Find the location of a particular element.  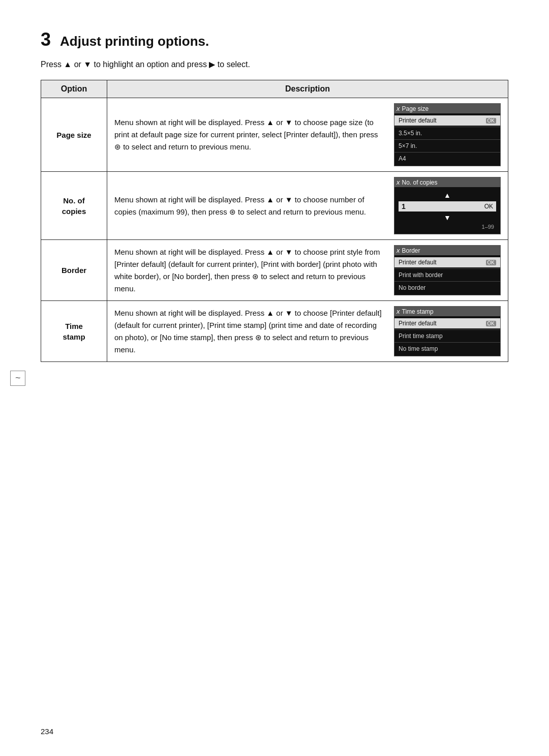

desc-text-3: Menu shown at right will be displayed. P… is located at coordinates (250, 331).